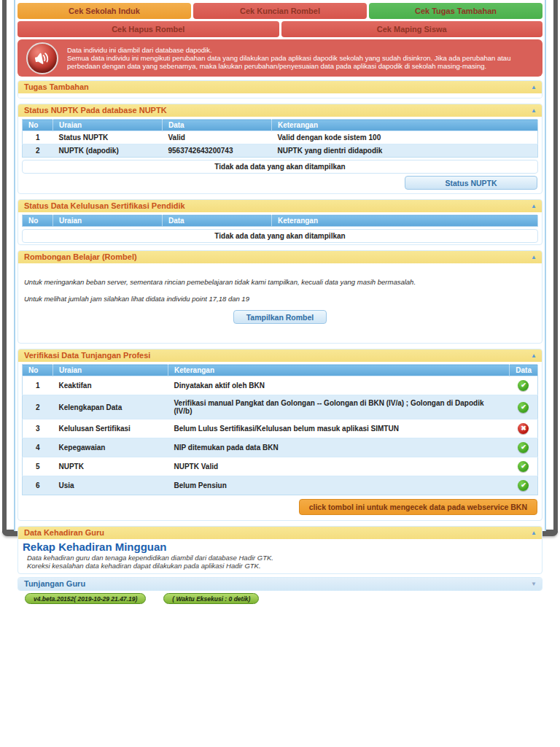 The width and height of the screenshot is (560, 747). What do you see at coordinates (280, 206) in the screenshot?
I see `sertifikasi-header: Status Data Kelulusan Sertifikasi Pendid…` at bounding box center [280, 206].